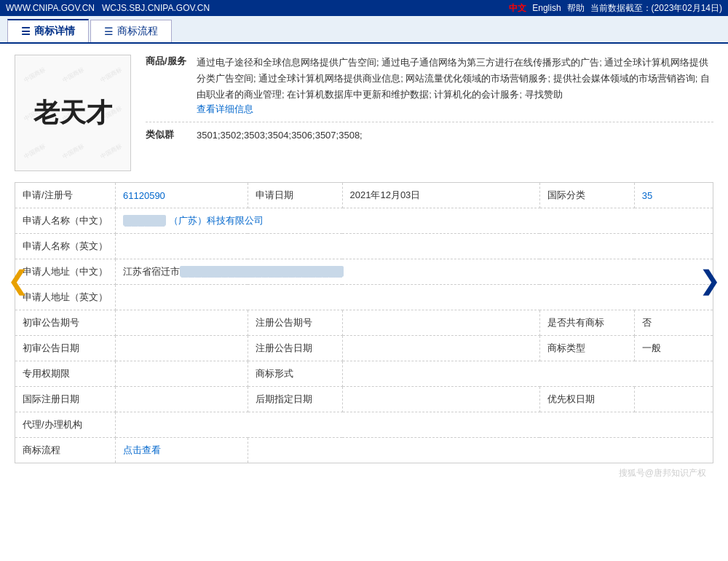  What do you see at coordinates (430, 101) in the screenshot?
I see `service-section: 商品/服务 通过电子途径和全球信息网络提供广告空间; 通过电子通信网络为第三方进…` at bounding box center [430, 101].